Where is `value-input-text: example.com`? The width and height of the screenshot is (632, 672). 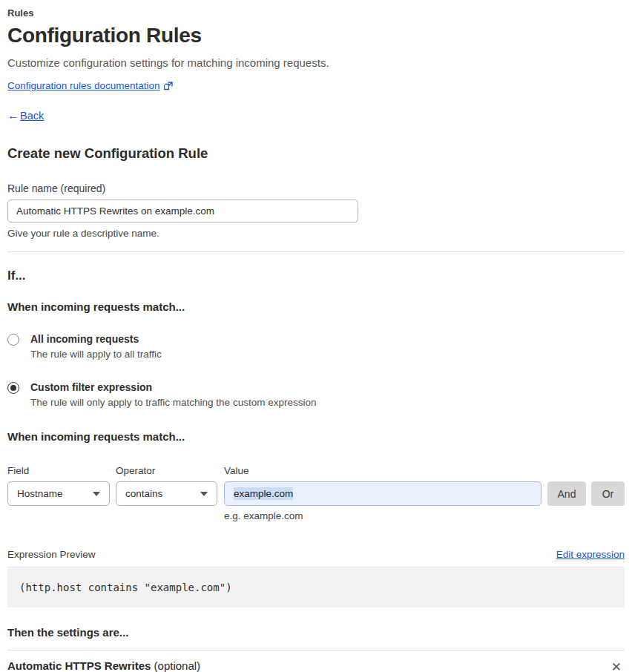 value-input-text: example.com is located at coordinates (263, 494).